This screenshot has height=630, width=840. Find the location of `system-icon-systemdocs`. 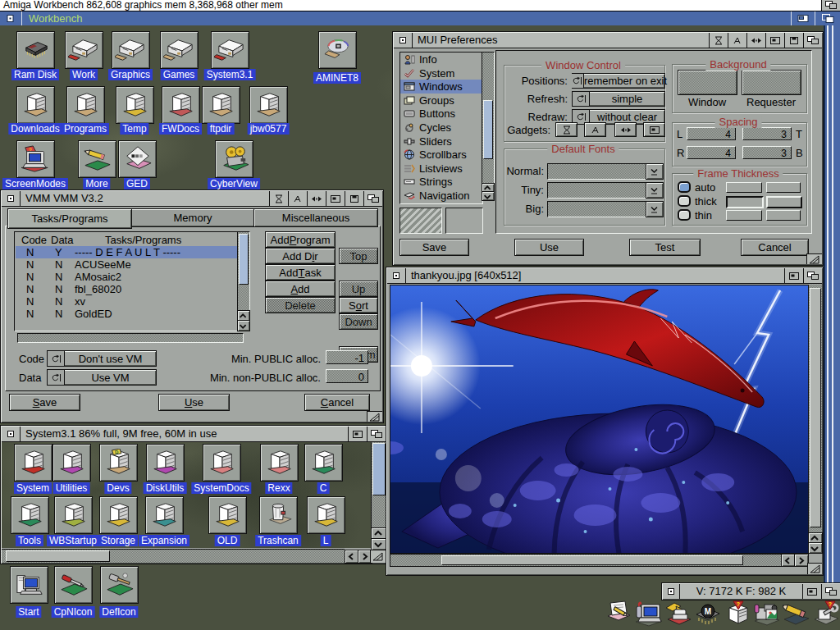

system-icon-systemdocs is located at coordinates (221, 463).